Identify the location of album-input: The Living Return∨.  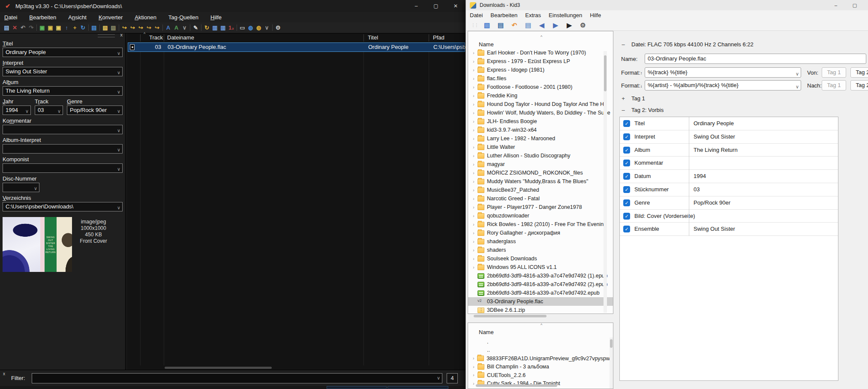
(63, 91).